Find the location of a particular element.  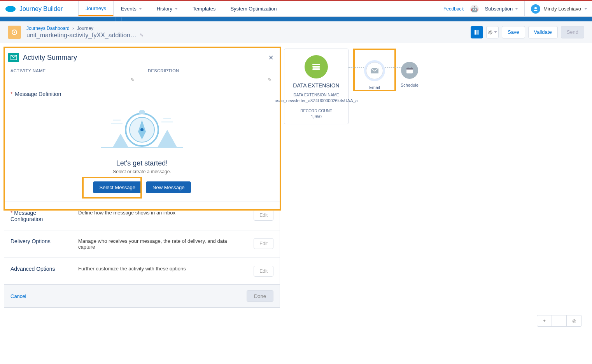

schedule-label: Schedule is located at coordinates (410, 85).